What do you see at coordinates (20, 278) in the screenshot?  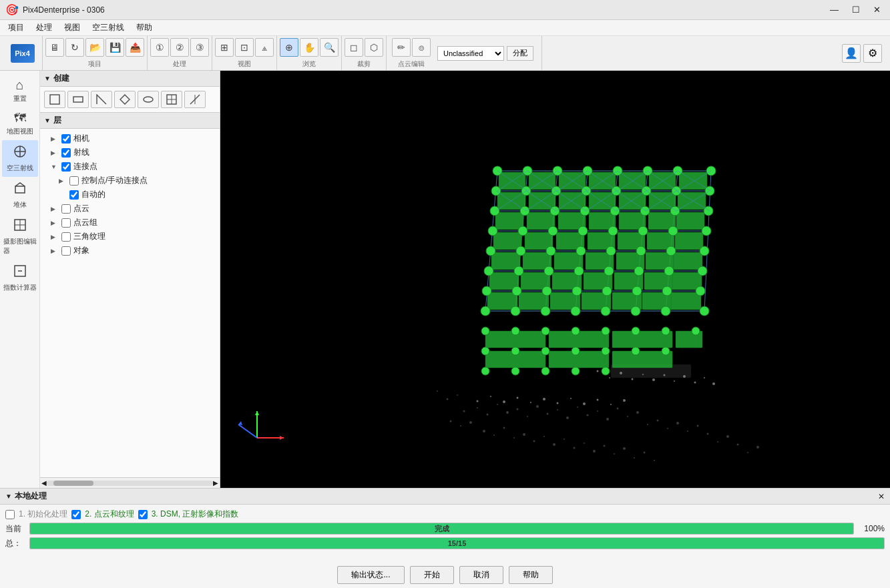 I see `sidebar-item-index: 指数计算器` at bounding box center [20, 278].